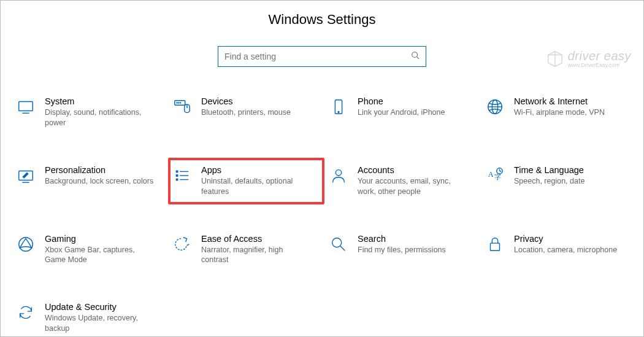  What do you see at coordinates (339, 107) in the screenshot?
I see `phone-icon` at bounding box center [339, 107].